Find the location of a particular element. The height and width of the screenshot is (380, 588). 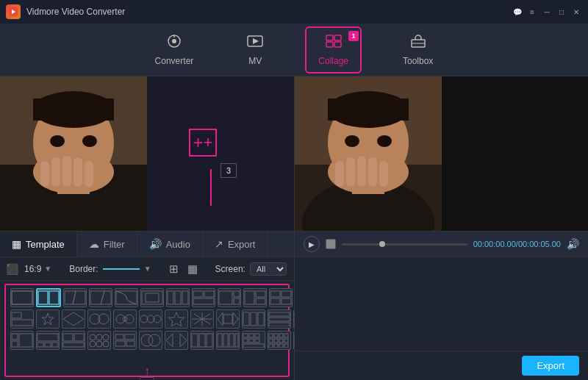

app-icon is located at coordinates (13, 12).